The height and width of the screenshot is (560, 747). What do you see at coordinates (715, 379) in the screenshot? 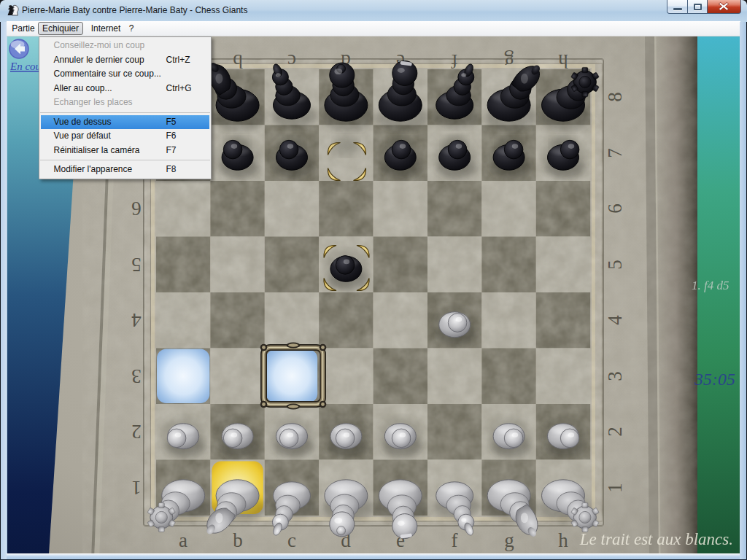
I see `svg-text: 35:05` at bounding box center [715, 379].